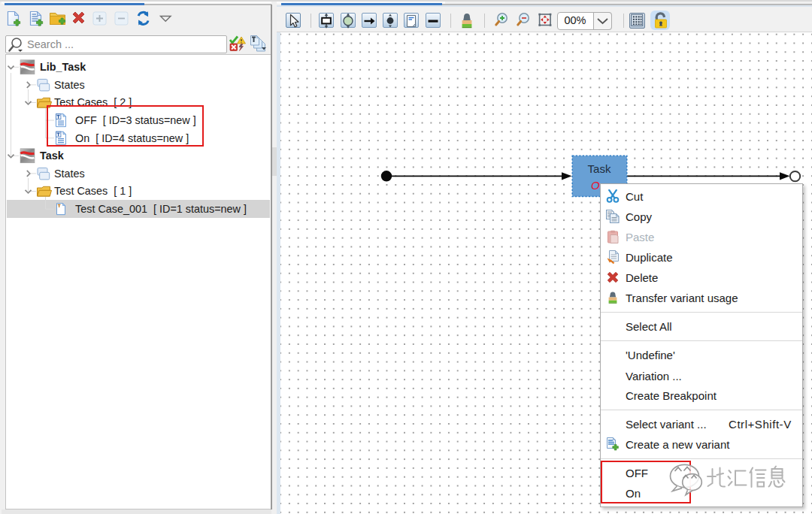 Image resolution: width=812 pixels, height=514 pixels. I want to click on svg-text: Task, so click(600, 168).